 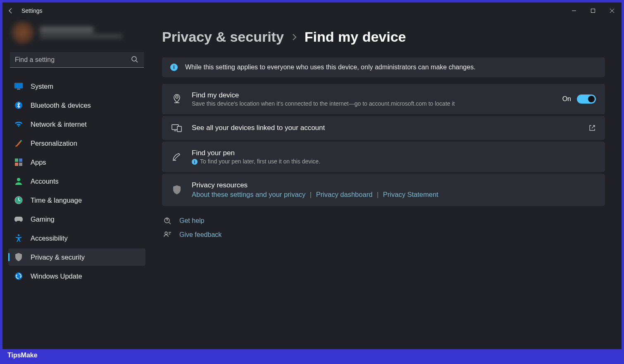 I want to click on sidebar-item-privacy-security: Privacy & security, so click(x=77, y=257).